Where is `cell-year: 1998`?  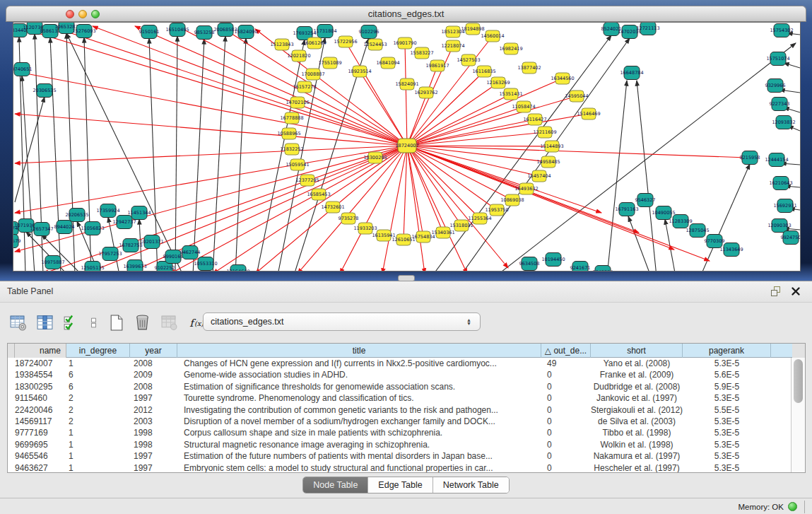
cell-year: 1998 is located at coordinates (154, 433).